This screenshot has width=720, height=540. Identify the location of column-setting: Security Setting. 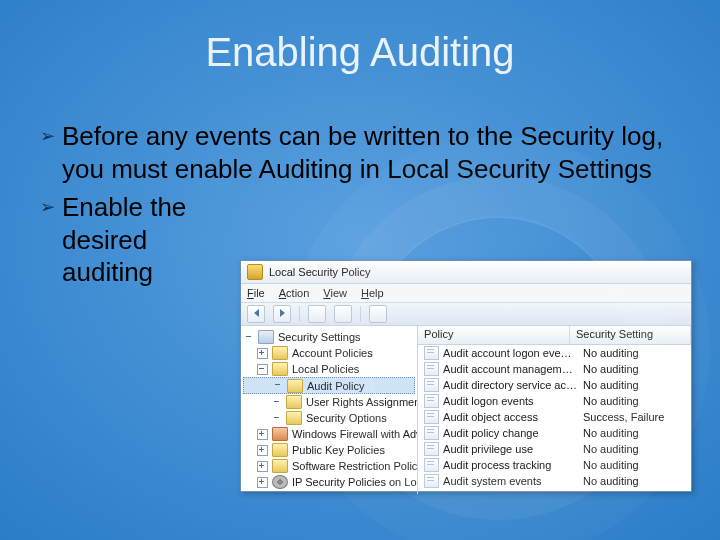
(630, 335).